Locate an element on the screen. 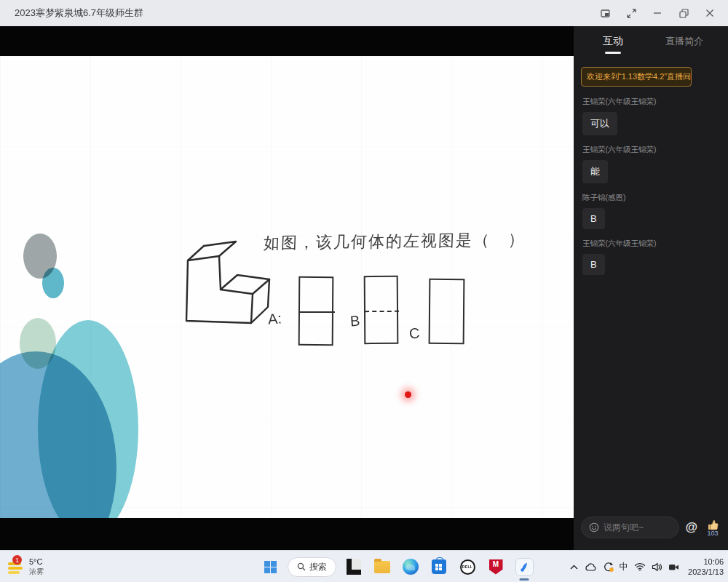 The height and width of the screenshot is (582, 728). option-b-dashed-divider is located at coordinates (381, 311).